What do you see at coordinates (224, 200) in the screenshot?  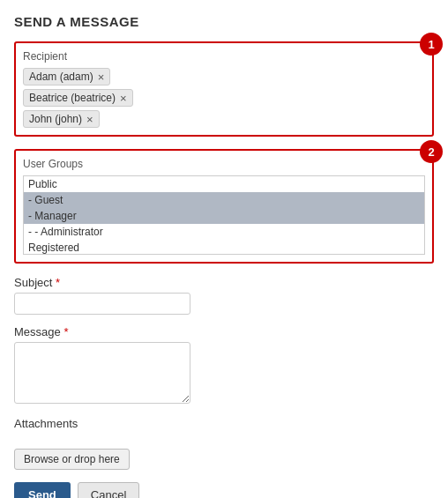 I see `group-guest: - Guest` at bounding box center [224, 200].